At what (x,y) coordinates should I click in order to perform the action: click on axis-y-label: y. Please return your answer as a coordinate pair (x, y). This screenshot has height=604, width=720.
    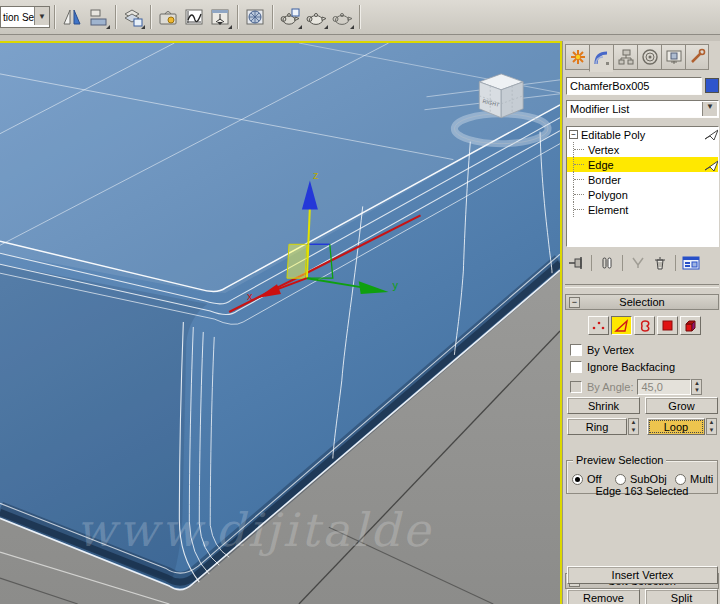
    Looking at the image, I should click on (396, 285).